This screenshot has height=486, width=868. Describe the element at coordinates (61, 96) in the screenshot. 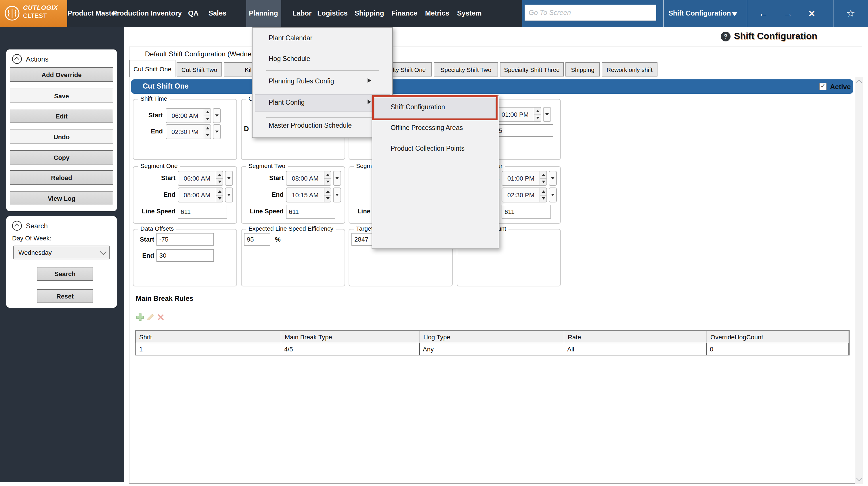

I see `save-button: Save` at that location.